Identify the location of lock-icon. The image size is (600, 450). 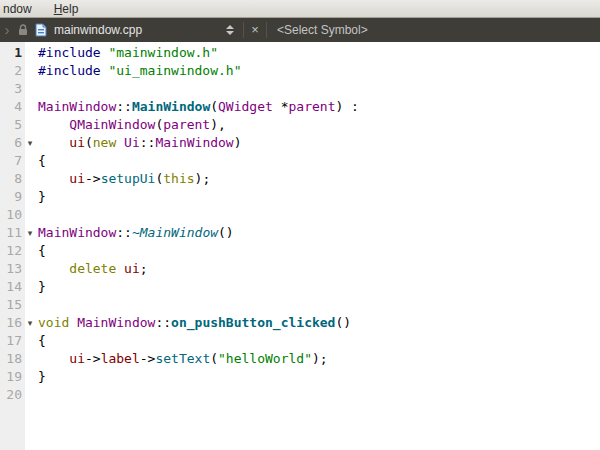
(23, 30).